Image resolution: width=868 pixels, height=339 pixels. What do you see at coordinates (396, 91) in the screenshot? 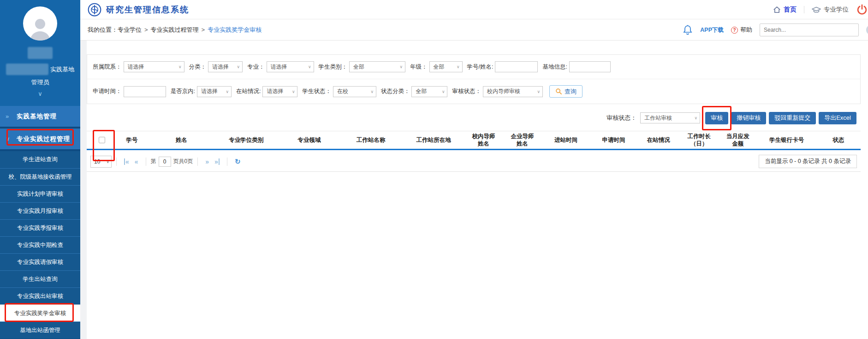
I see `filter-label: 状态分类：` at bounding box center [396, 91].